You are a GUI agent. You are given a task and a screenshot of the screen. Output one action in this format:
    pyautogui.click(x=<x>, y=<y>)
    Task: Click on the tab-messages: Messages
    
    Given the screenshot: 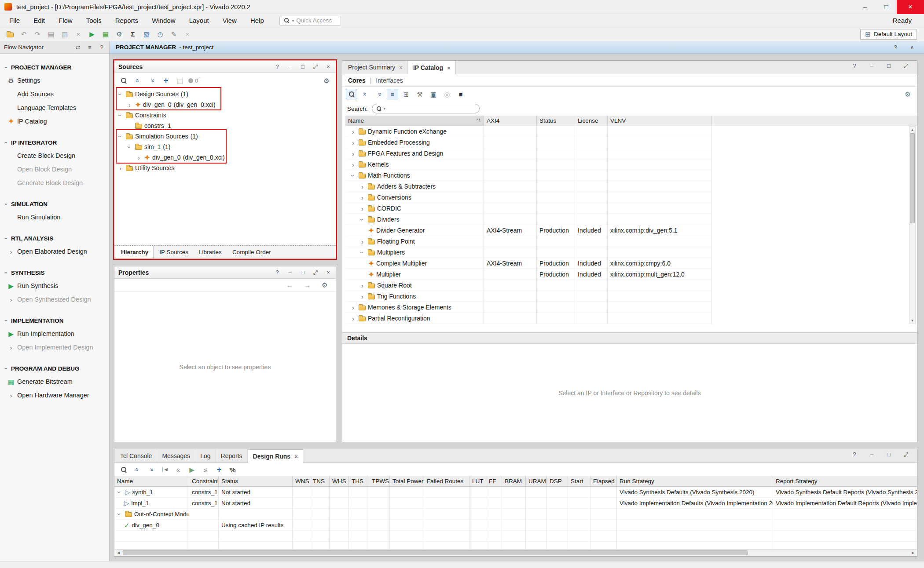 What is the action you would take?
    pyautogui.click(x=176, y=456)
    